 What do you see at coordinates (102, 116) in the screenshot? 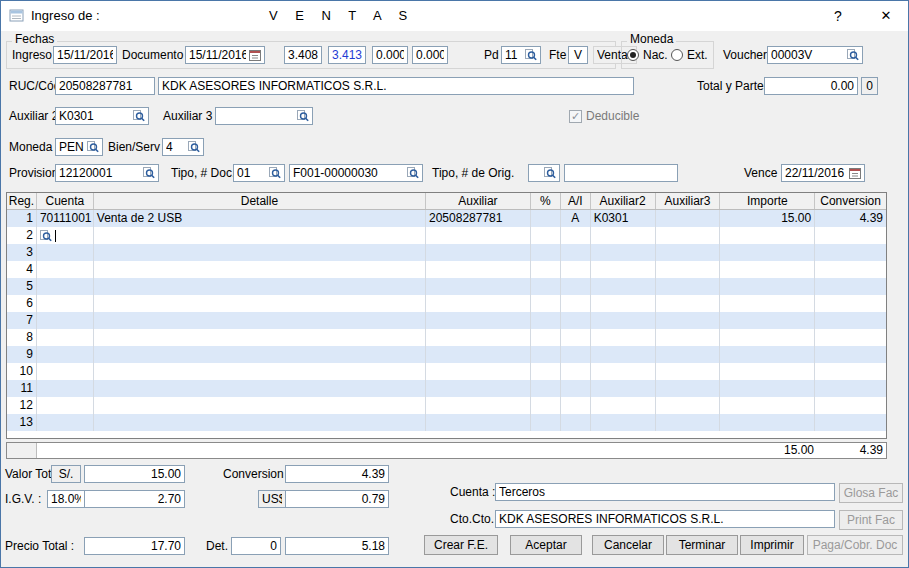
I see `auxiliar2-field: K0301` at bounding box center [102, 116].